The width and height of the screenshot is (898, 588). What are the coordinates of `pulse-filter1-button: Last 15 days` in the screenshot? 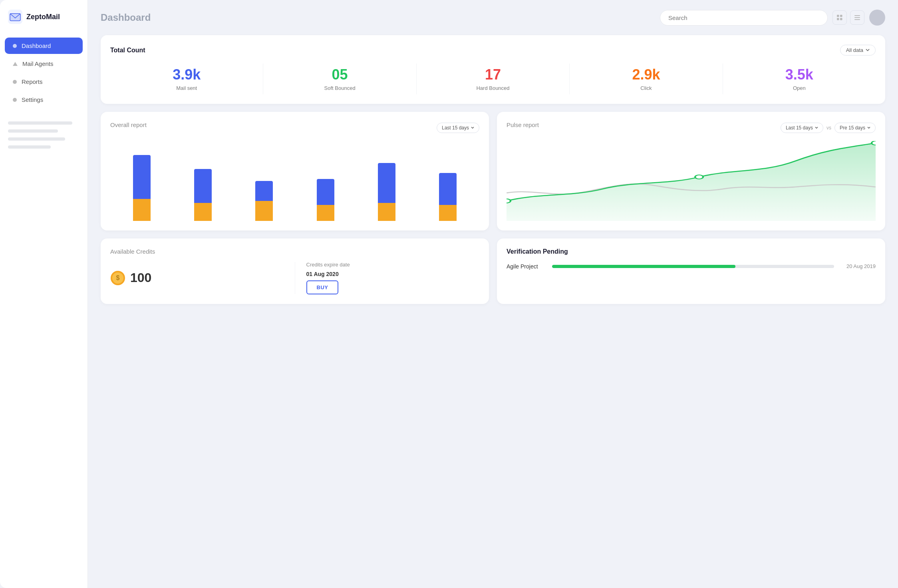 It's located at (802, 128).